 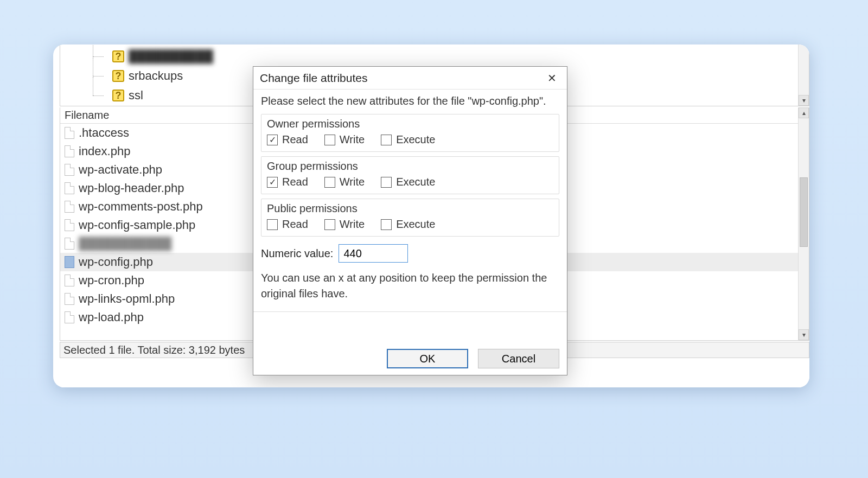 I want to click on file-name: wp-config-sample.php, so click(x=137, y=225).